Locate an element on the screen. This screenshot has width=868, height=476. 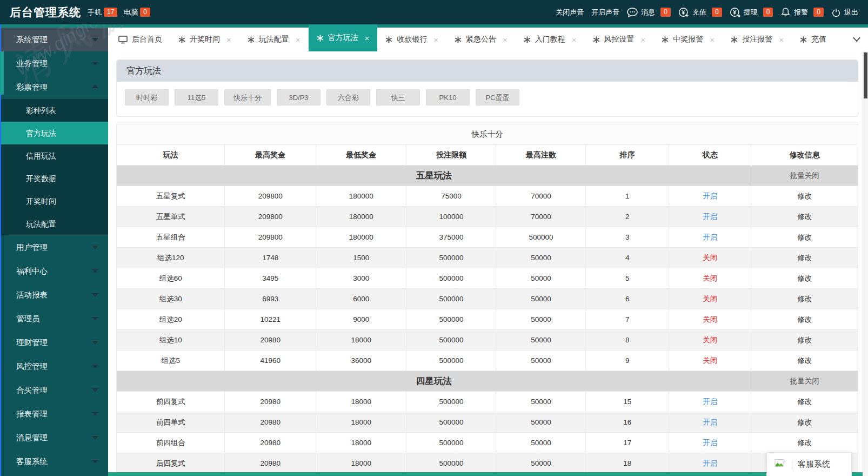
sidebar-item-admin: 管理员 is located at coordinates (54, 319).